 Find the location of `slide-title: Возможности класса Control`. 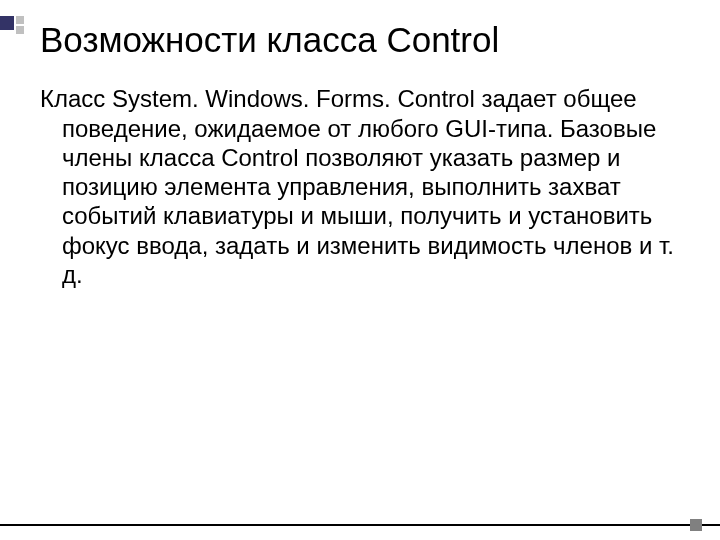

slide-title: Возможности класса Control is located at coordinates (366, 40).